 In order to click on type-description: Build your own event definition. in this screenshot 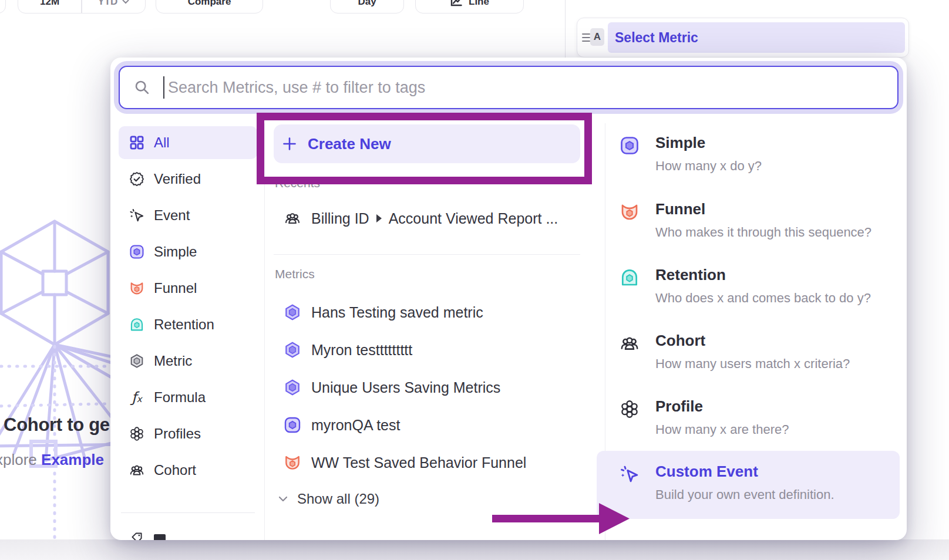, I will do `click(745, 495)`.